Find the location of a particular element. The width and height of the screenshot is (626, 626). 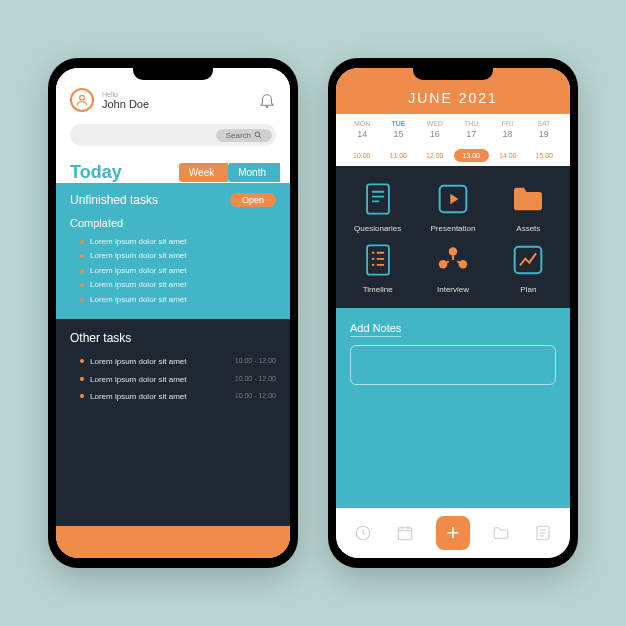

nav-add-button: + is located at coordinates (453, 533).